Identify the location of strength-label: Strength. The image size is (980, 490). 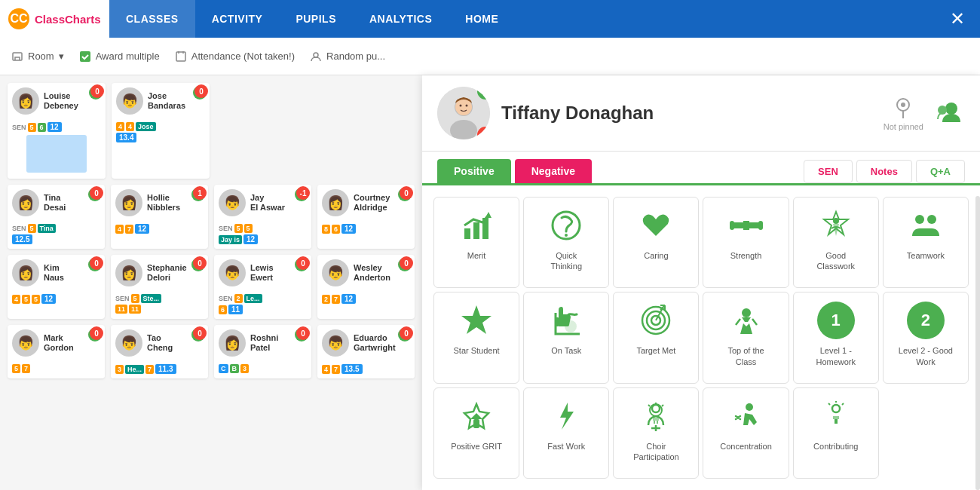
(746, 256).